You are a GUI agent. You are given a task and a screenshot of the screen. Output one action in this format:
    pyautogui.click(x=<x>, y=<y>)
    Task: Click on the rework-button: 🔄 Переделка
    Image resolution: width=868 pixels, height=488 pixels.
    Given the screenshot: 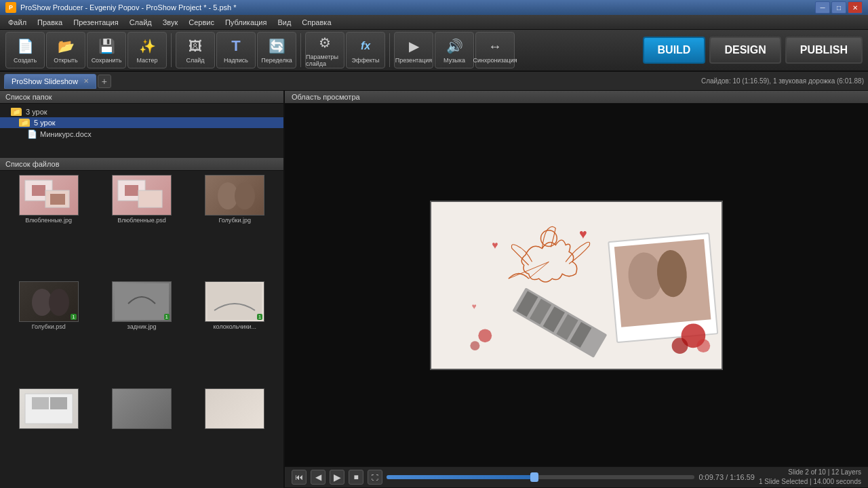 What is the action you would take?
    pyautogui.click(x=277, y=50)
    